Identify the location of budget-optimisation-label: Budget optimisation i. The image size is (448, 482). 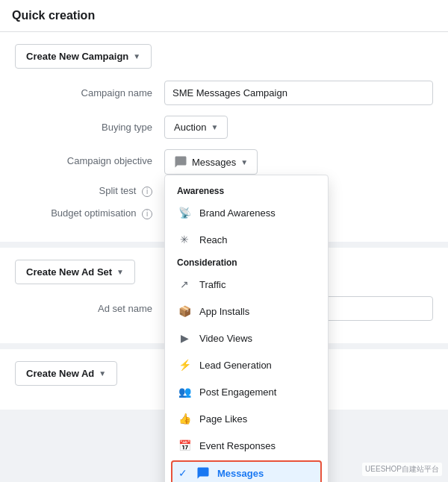
(90, 213).